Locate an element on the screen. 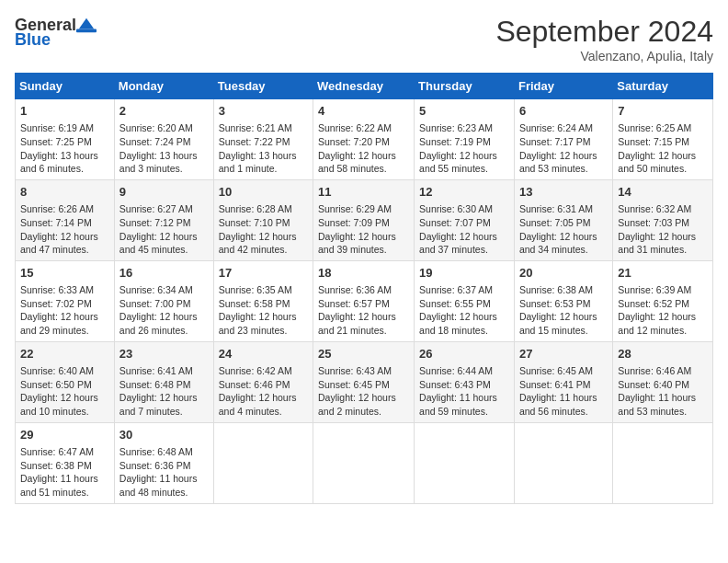 The image size is (728, 563). calendar-cell: 30Sunrise: 6:48 AMSunset: 6:36 PMDayligh… is located at coordinates (164, 463).